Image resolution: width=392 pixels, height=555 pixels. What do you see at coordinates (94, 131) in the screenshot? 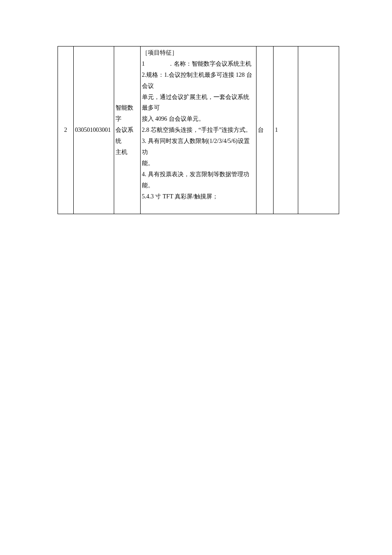
I see `cell-code: 030501003001` at bounding box center [94, 131].